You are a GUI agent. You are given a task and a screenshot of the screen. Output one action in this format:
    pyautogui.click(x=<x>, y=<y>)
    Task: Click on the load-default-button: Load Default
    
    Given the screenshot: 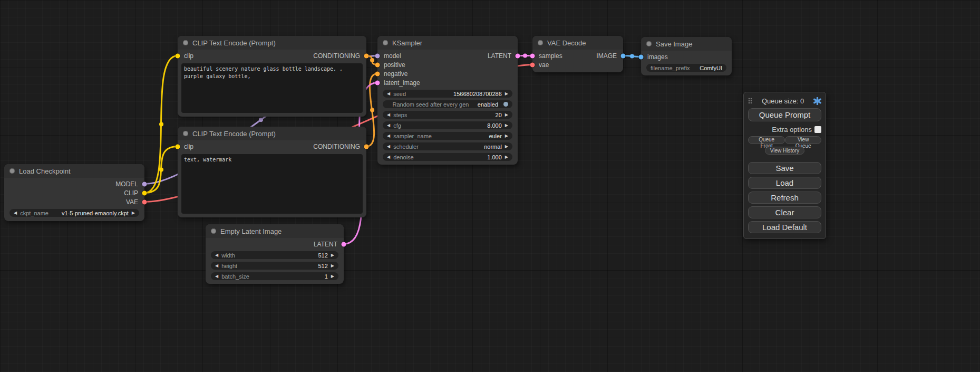 What is the action you would take?
    pyautogui.click(x=784, y=227)
    